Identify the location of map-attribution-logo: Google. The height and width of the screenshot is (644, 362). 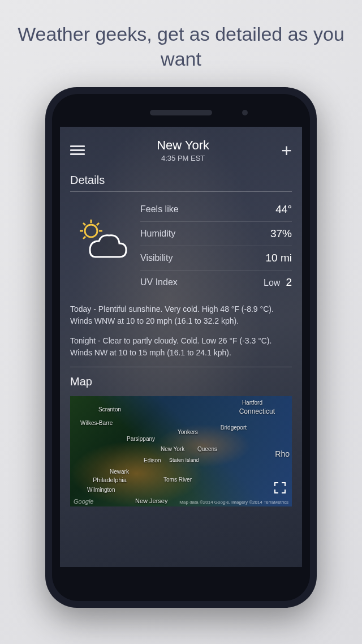
(84, 501).